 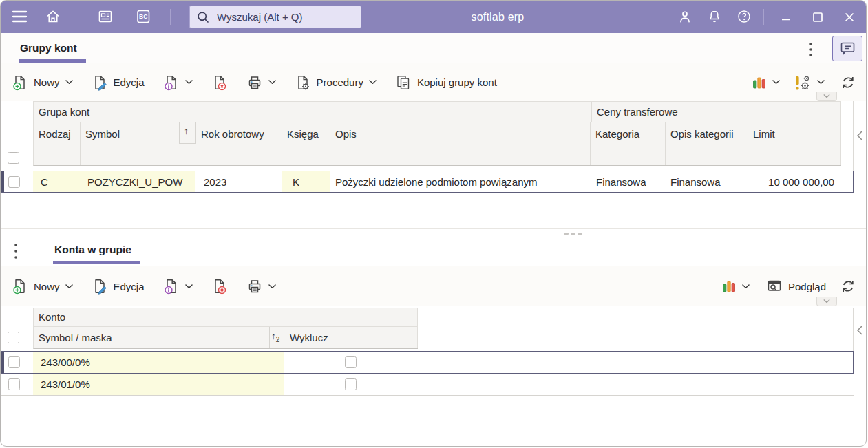 What do you see at coordinates (57, 144) in the screenshot?
I see `column-header-rodzaj: Rodzaj` at bounding box center [57, 144].